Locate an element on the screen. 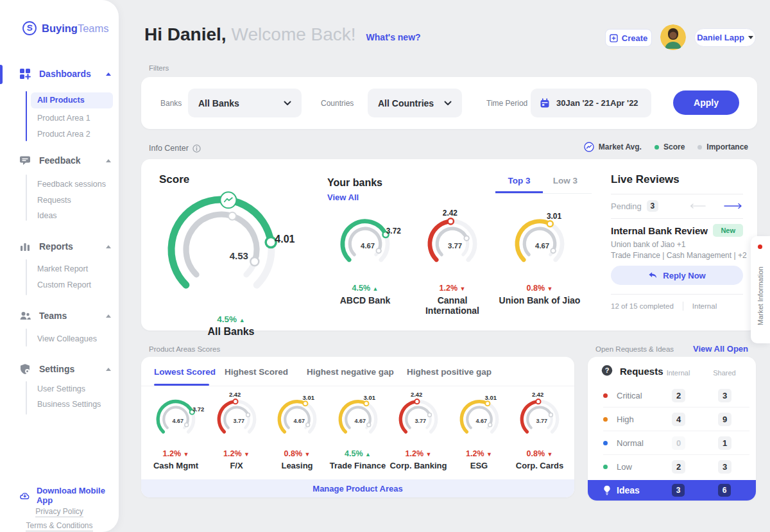 This screenshot has width=770, height=532. sidebar-item-requests: Requests is located at coordinates (54, 200).